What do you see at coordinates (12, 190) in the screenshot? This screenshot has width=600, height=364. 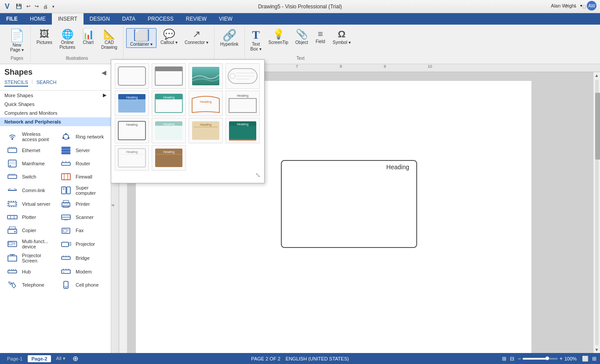 I see `comm-link-icon` at bounding box center [12, 190].